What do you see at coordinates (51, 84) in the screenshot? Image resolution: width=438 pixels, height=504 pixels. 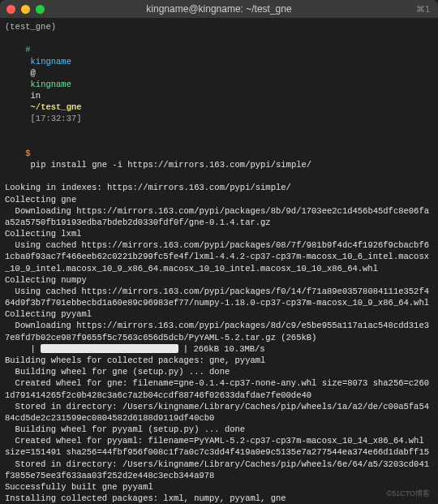 I see `prompt-host: kingname` at bounding box center [51, 84].